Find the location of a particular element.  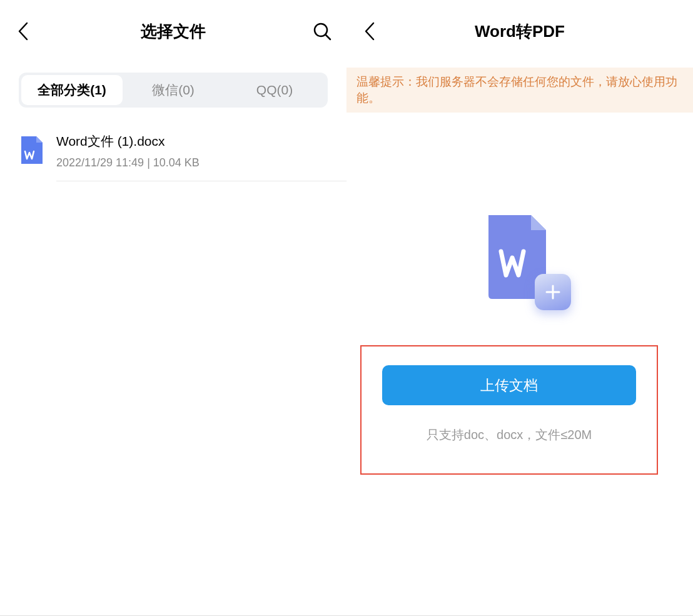

file-meta: 2022/11/29 11:49 | 10.04 KB is located at coordinates (192, 163).